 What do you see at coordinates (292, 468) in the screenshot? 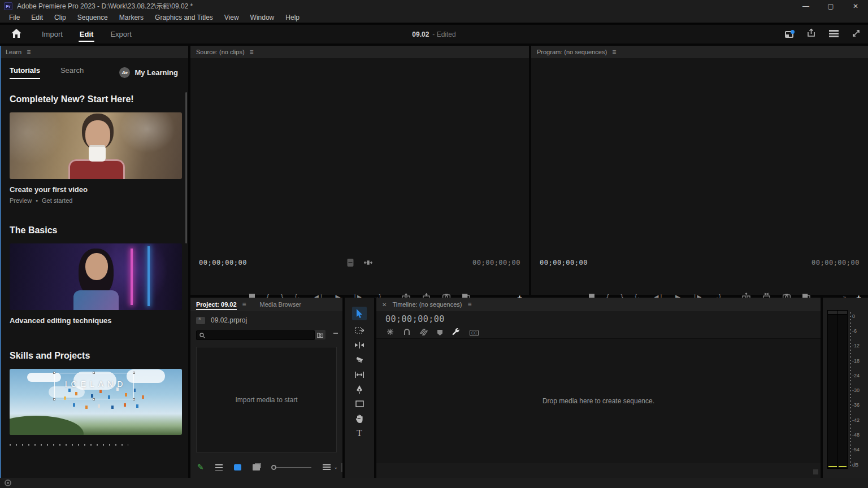
I see `thumbnail-zoom-slider` at bounding box center [292, 468].